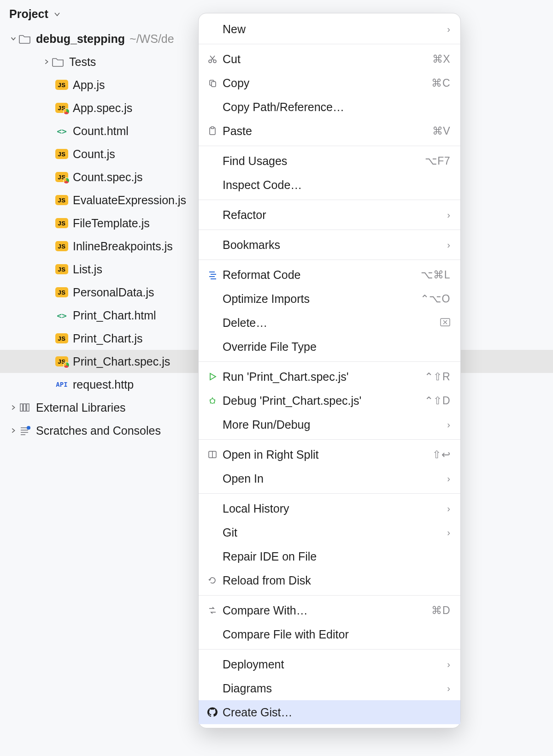 This screenshot has width=553, height=756. I want to click on menu-open-right-split: Open in Right Split ⇧↩, so click(329, 455).